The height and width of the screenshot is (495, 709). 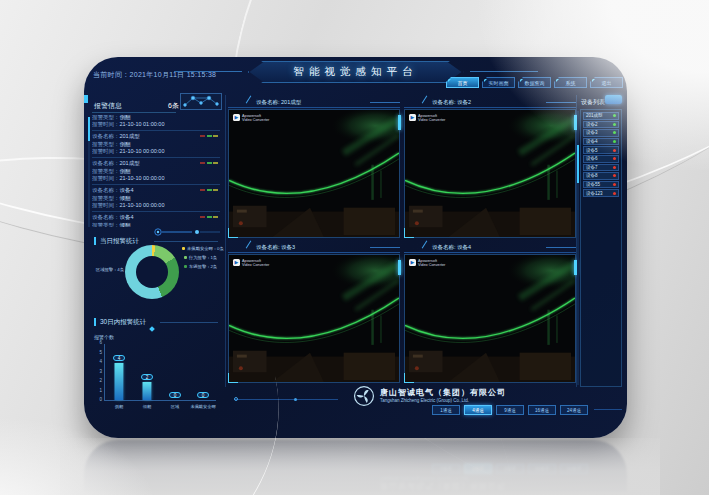 I want to click on y-tick: 4, so click(x=100, y=362).